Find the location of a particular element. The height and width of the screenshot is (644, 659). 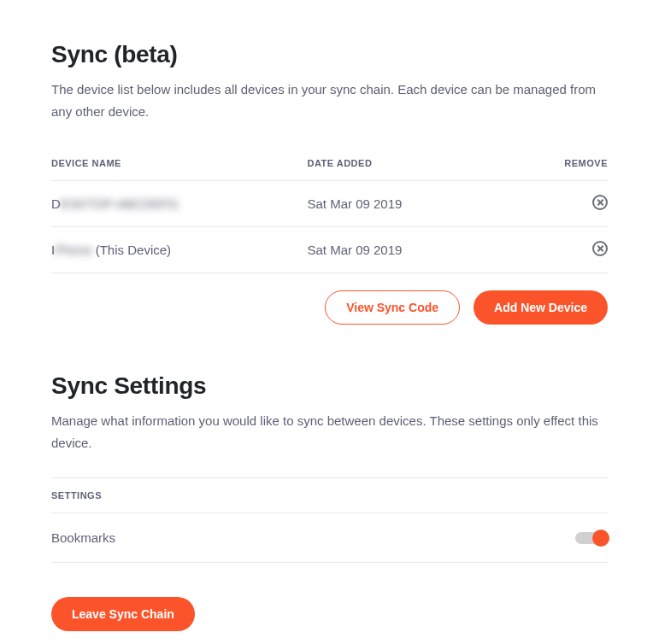

device-row: IPhone (This Device) Sat Mar 09 2019 is located at coordinates (330, 250).